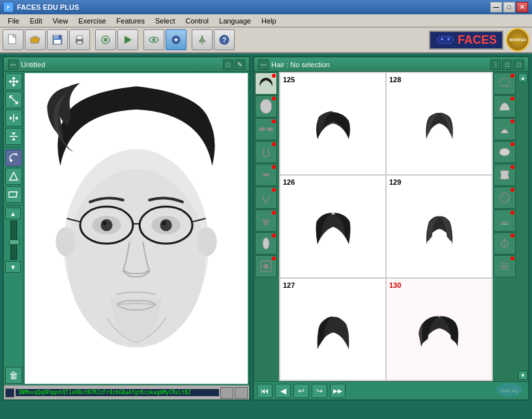 Image resolution: width=532 pixels, height=419 pixels. I want to click on right-max-btn: □, so click(507, 65).